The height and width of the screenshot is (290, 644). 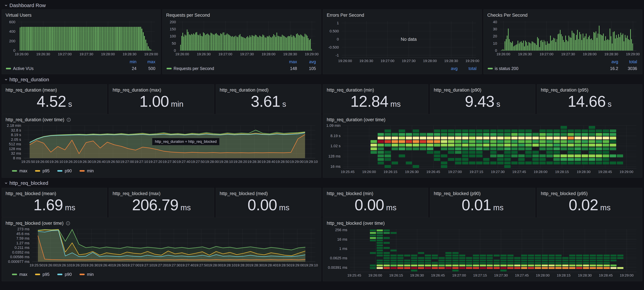 I want to click on legend-series-label: is status 200, so click(x=506, y=68).